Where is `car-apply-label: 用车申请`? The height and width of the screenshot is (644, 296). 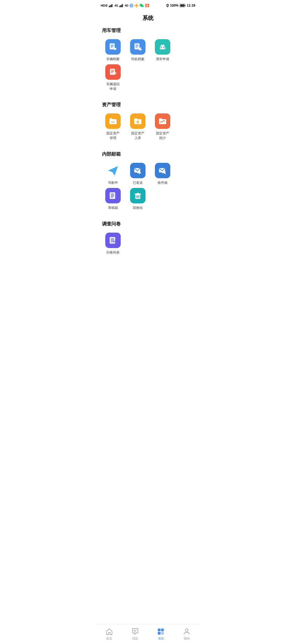
car-apply-label: 用车申请 is located at coordinates (163, 59).